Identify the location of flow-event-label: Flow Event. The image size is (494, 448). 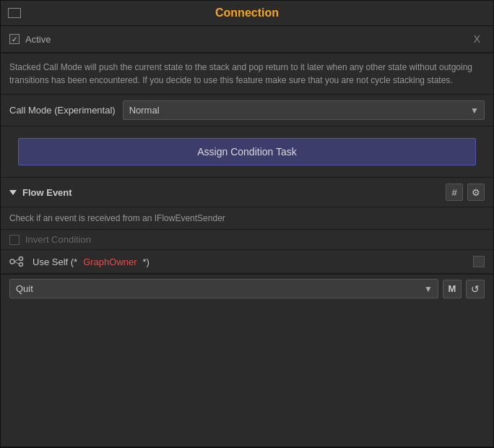
(48, 192).